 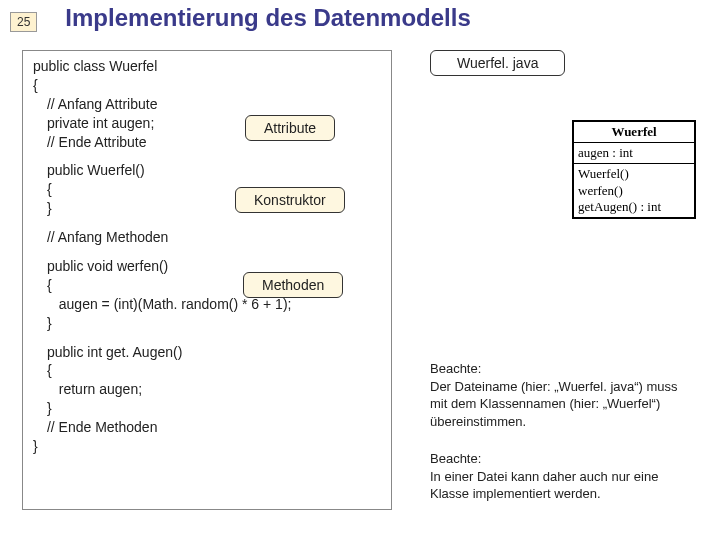 I want to click on note-body: Der Dateiname (hier: „Wuerfel. java“) mu…, so click(x=560, y=404).